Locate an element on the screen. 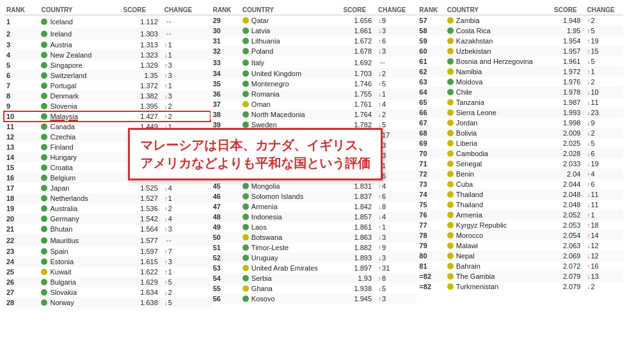 This screenshot has height=364, width=627. score-cell: 1.764 is located at coordinates (358, 115).